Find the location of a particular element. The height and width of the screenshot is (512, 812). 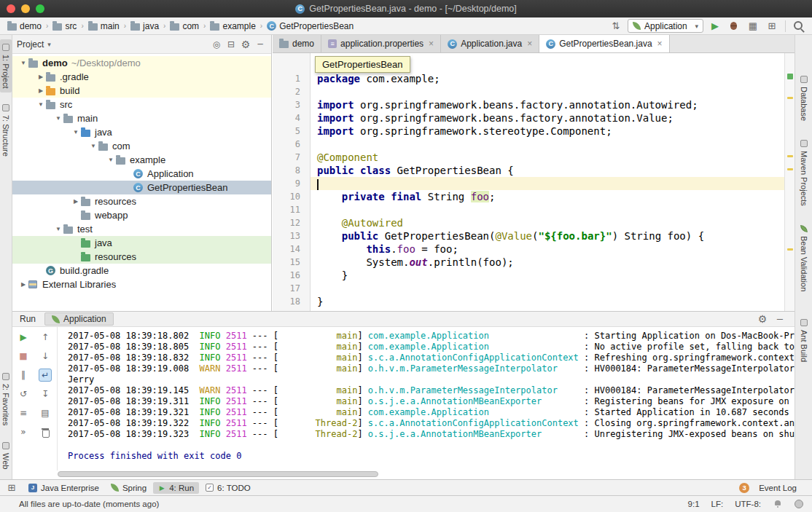

line-number: 4 is located at coordinates (292, 118).